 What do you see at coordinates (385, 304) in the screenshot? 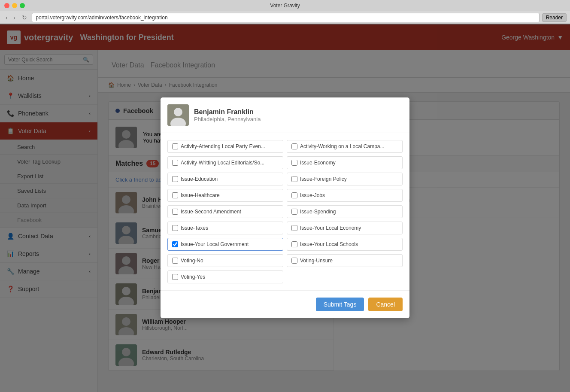
I see `cancel-button: Cancel` at bounding box center [385, 304].